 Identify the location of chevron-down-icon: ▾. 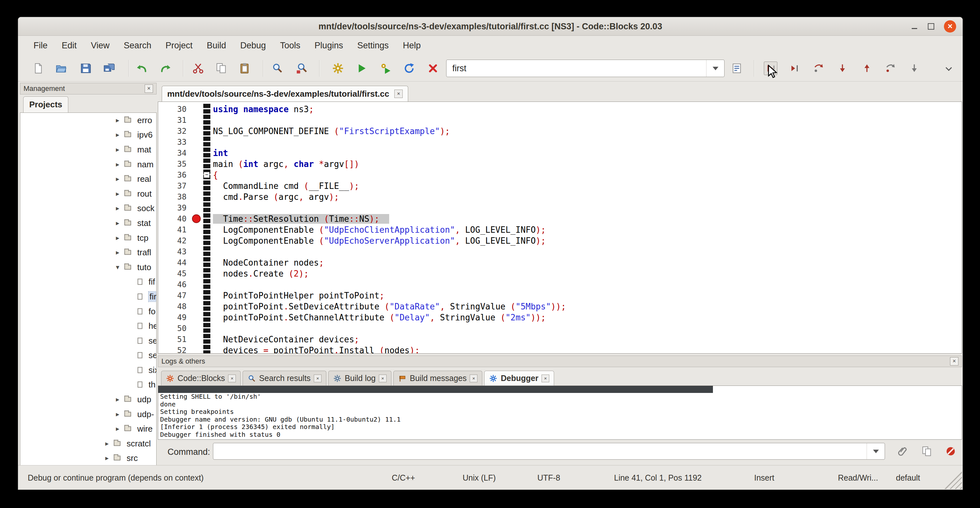
(118, 267).